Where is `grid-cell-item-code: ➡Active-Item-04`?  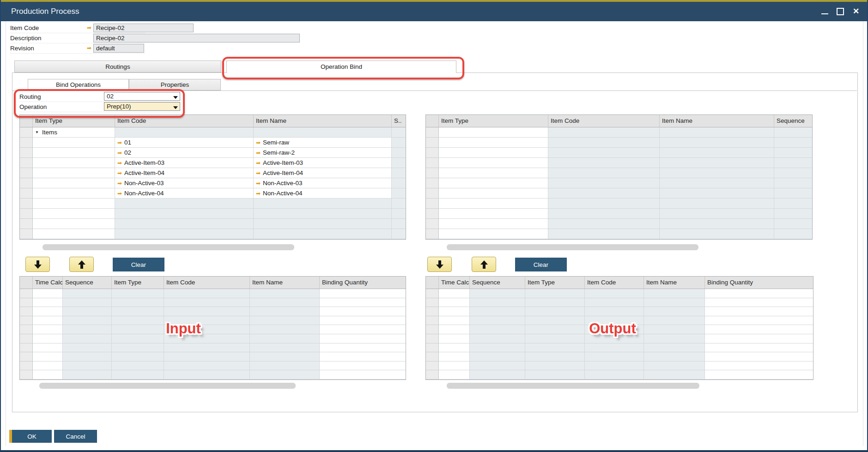
grid-cell-item-code: ➡Active-Item-04 is located at coordinates (184, 173).